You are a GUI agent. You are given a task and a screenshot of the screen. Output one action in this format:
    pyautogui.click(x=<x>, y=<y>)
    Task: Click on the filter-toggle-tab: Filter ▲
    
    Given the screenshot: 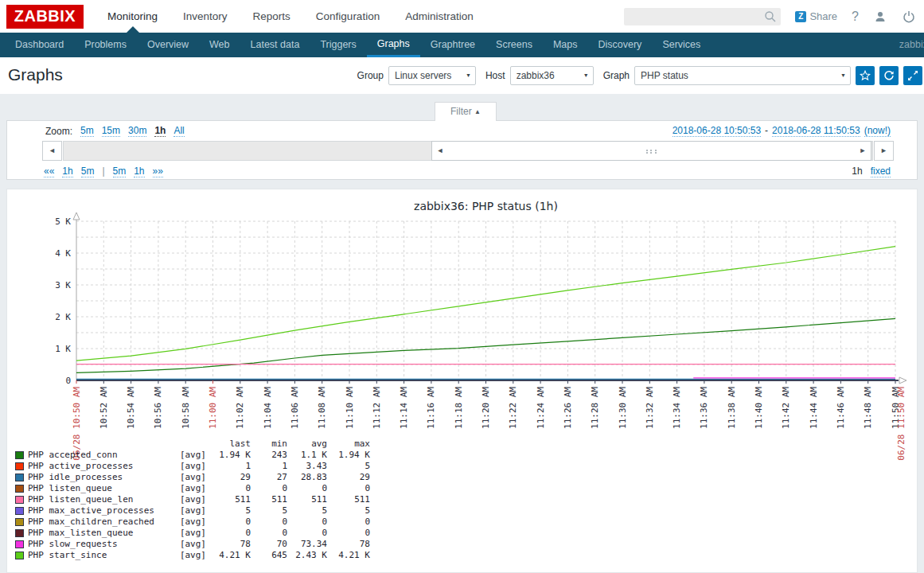 What is the action you would take?
    pyautogui.click(x=466, y=111)
    